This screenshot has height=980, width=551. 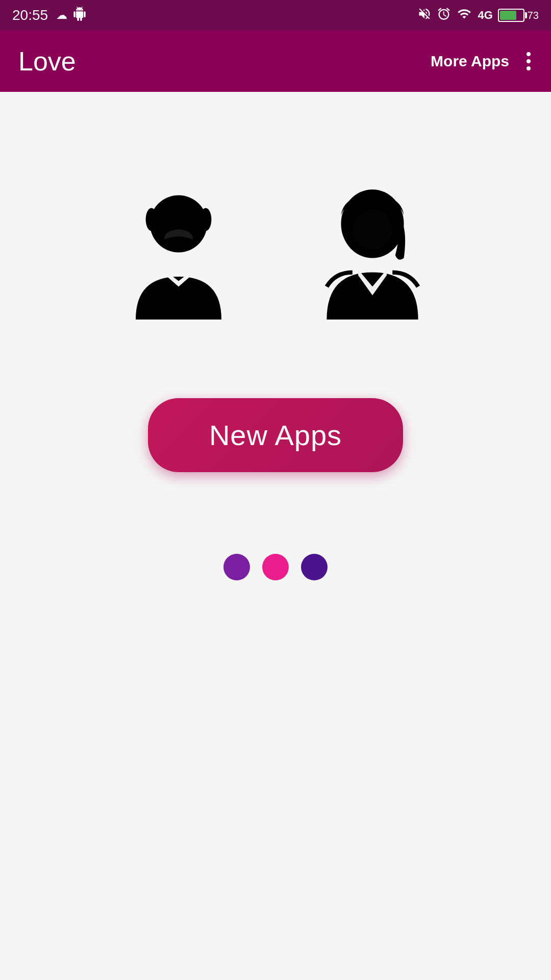 I want to click on cloud-icon: ☁, so click(x=62, y=15).